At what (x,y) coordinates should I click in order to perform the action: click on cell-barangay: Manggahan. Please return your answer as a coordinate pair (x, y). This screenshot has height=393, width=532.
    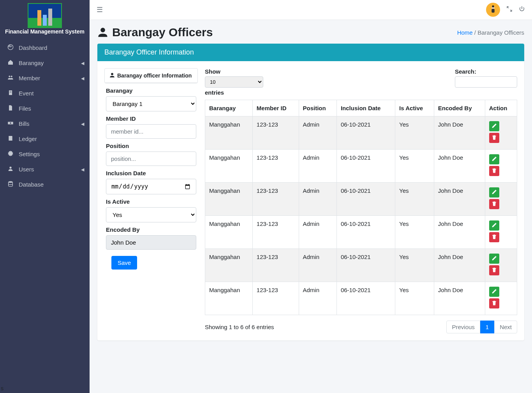
    Looking at the image, I should click on (229, 266).